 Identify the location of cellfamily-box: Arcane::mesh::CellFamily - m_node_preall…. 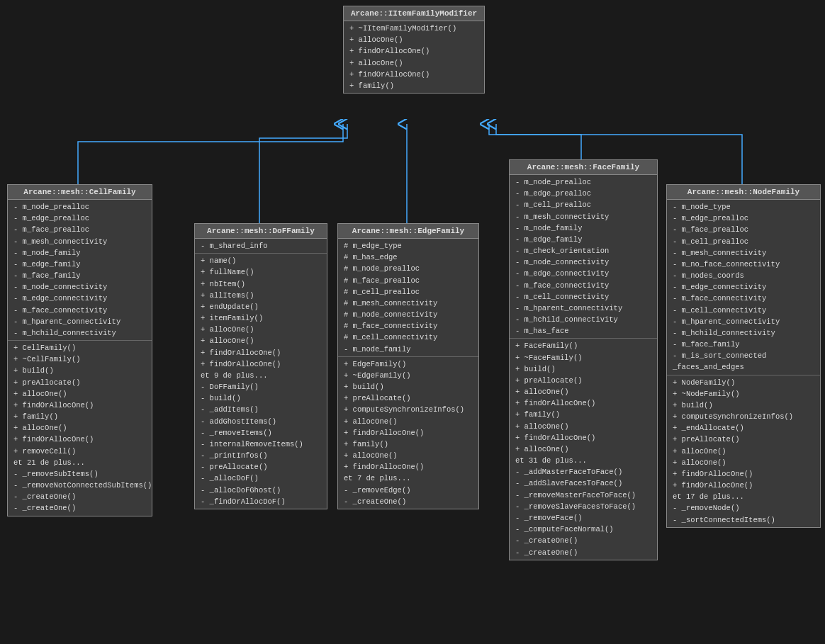
(79, 350).